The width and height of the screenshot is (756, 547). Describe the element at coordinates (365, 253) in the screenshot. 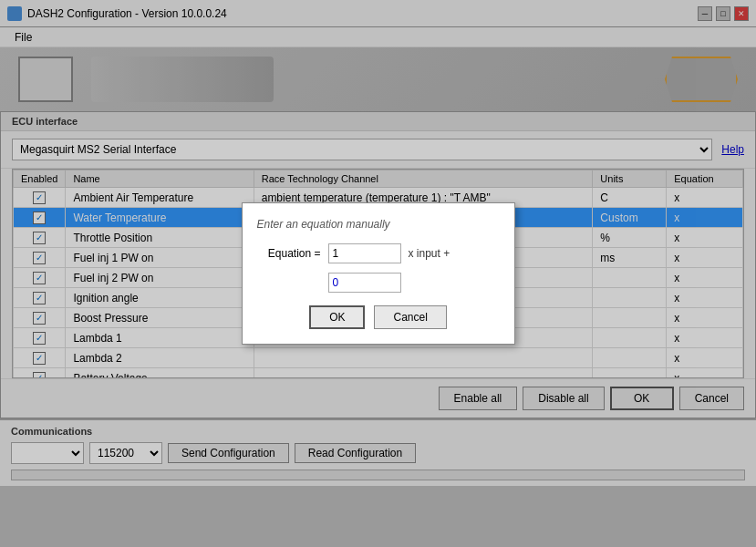

I see `equation-input` at that location.